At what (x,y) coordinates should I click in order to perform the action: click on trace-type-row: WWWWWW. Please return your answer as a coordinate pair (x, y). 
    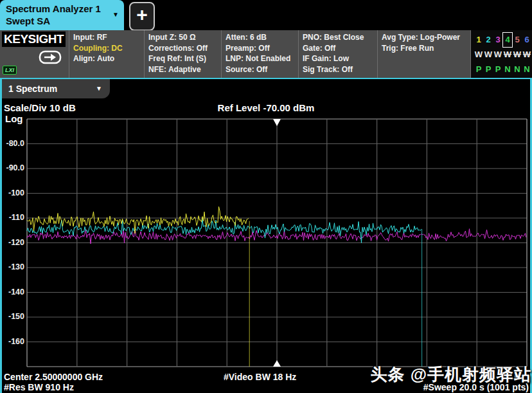
    Looking at the image, I should click on (503, 54).